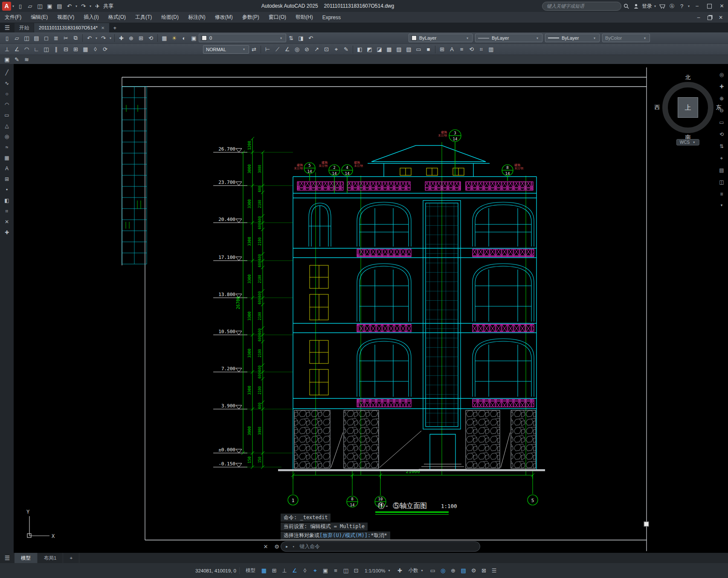 The height and width of the screenshot is (578, 728). I want to click on ortho-tool-icon: ⊥, so click(7, 49).